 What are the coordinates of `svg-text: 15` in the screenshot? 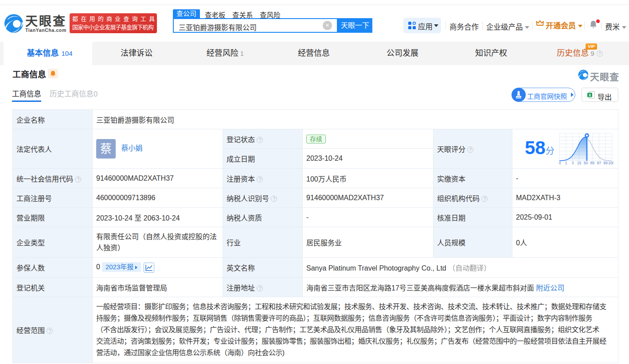 It's located at (579, 163).